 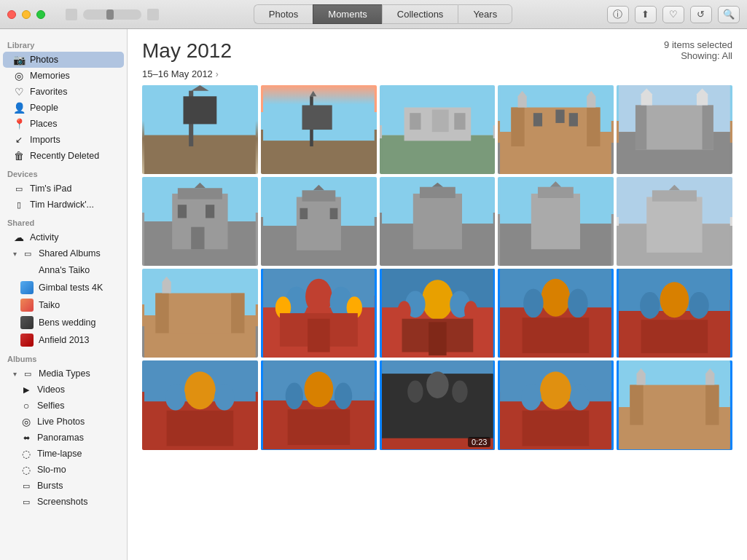 I want to click on sidebar-item-photos: 📷 Photos, so click(x=63, y=60).